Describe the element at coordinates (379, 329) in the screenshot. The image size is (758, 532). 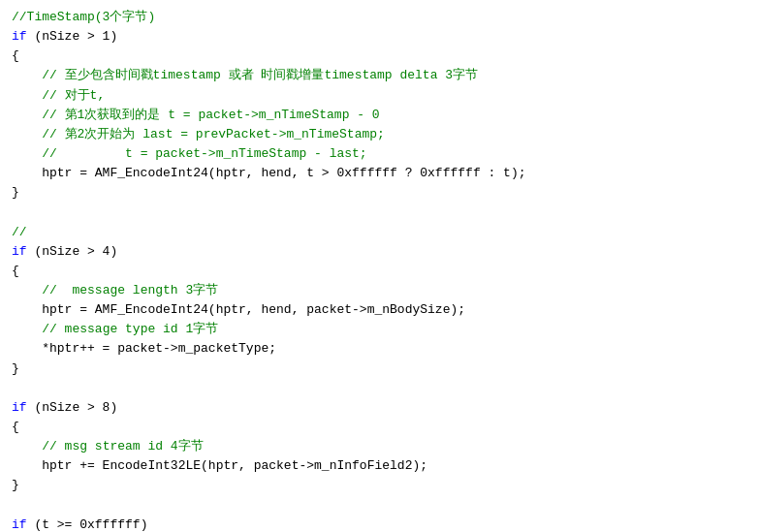
I see `code-line: // message type id 1字节` at that location.